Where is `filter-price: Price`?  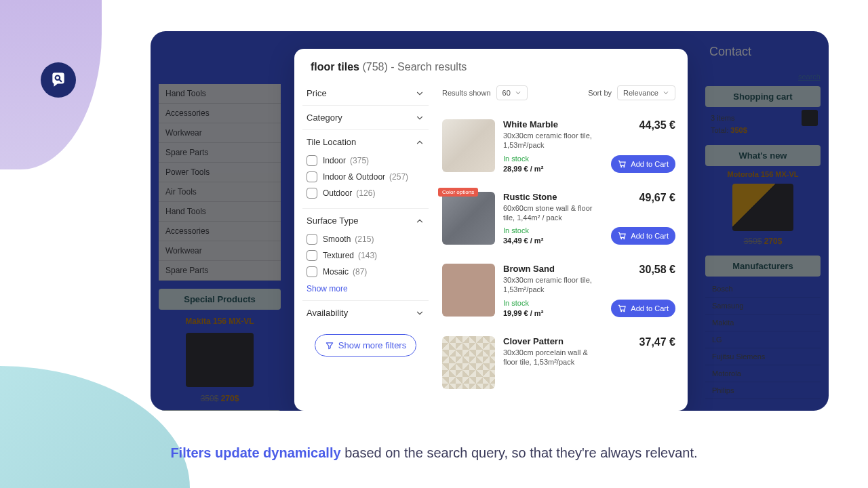 filter-price: Price is located at coordinates (366, 94).